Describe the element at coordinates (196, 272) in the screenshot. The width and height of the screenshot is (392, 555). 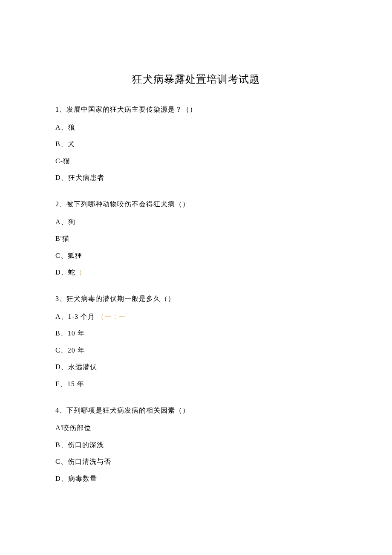
I see `option-d: D、蛇（` at that location.